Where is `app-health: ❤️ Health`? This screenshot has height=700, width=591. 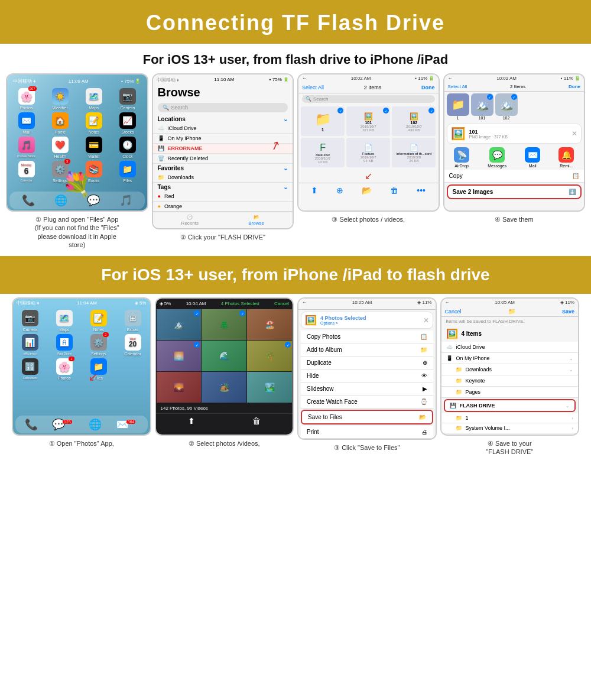 app-health: ❤️ Health is located at coordinates (60, 148).